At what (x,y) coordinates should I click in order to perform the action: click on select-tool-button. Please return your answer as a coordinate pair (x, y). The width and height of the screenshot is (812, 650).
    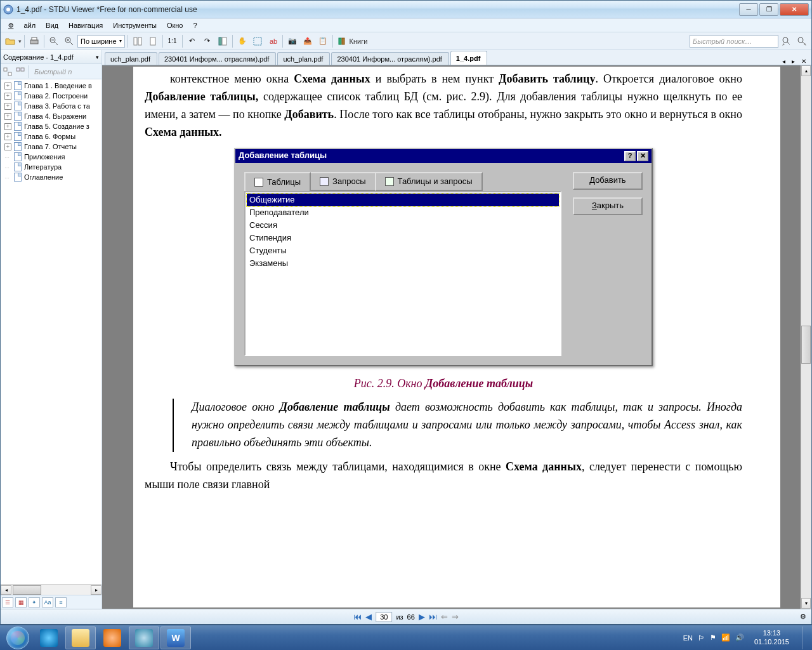
    Looking at the image, I should click on (258, 41).